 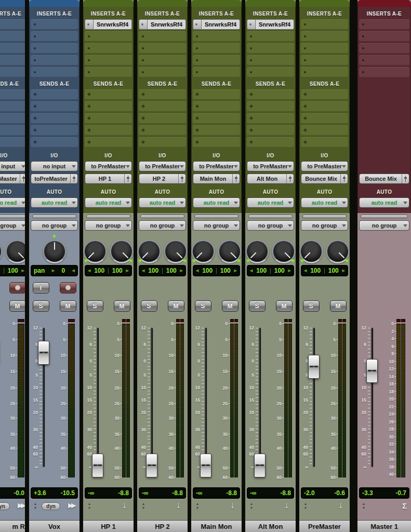 I want to click on voice-selector: dyn, so click(x=5, y=506).